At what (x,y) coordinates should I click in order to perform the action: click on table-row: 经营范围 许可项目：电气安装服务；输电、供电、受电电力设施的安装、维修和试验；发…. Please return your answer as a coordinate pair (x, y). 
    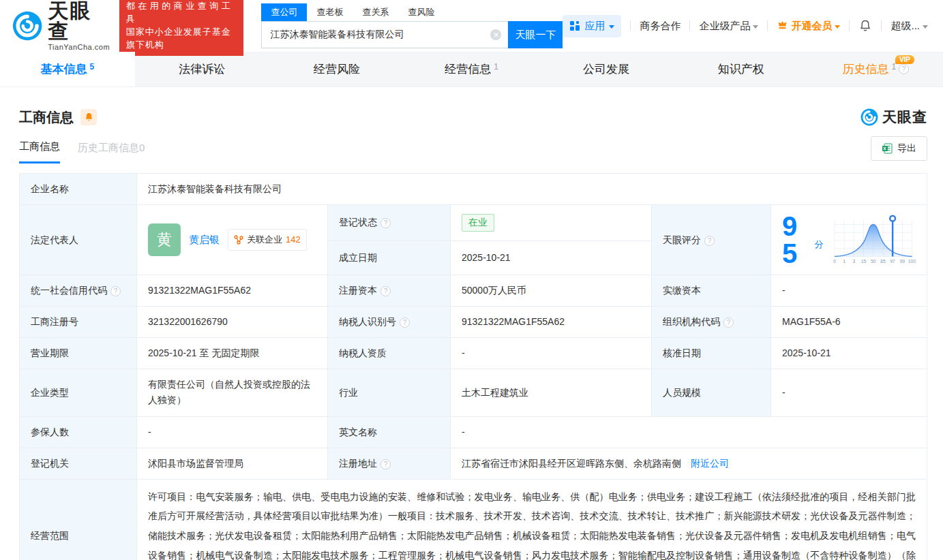
    Looking at the image, I should click on (473, 519).